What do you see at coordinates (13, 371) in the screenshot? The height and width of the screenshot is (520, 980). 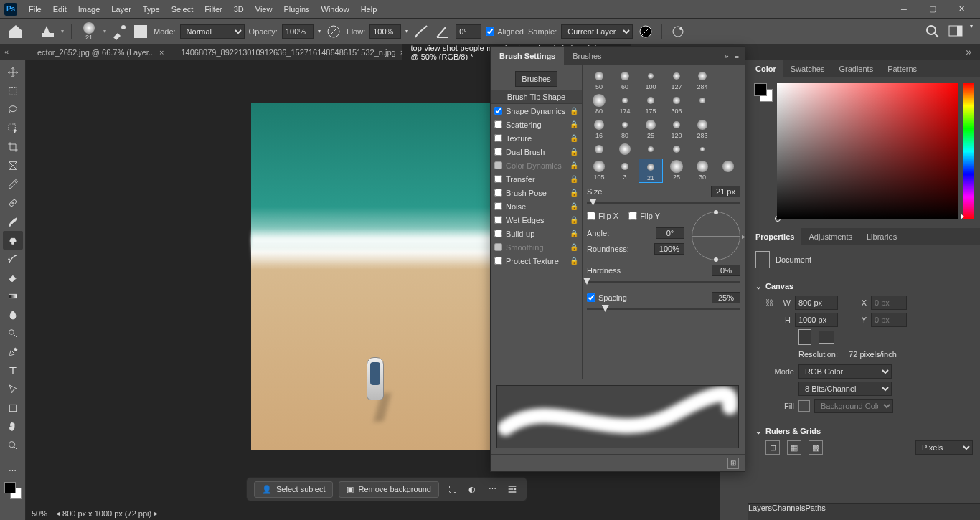 I see `type-tool` at bounding box center [13, 371].